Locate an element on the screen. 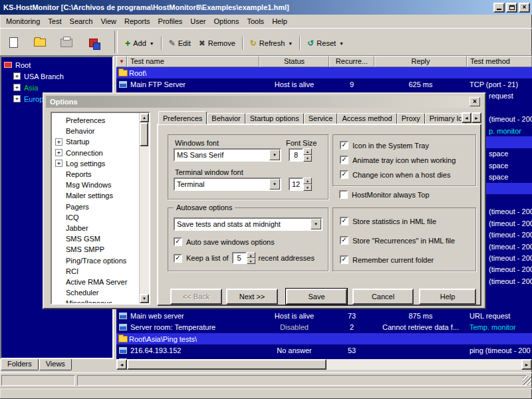  menu-item-help: Help is located at coordinates (279, 21).